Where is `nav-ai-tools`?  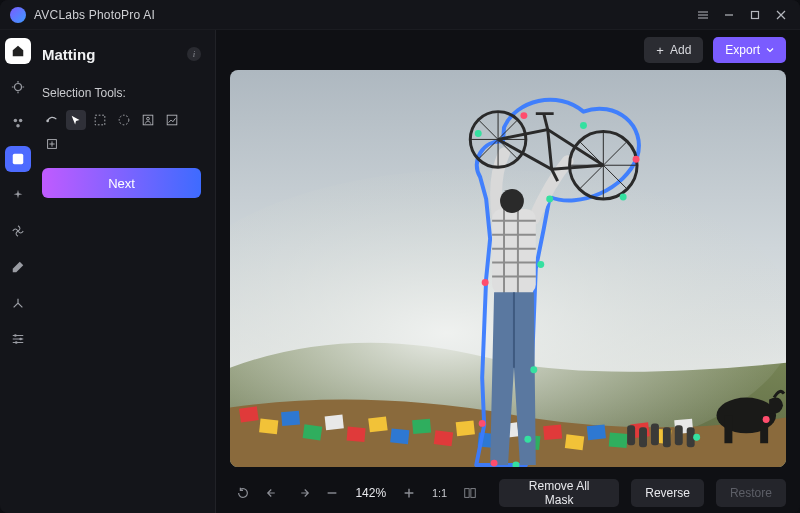
nav-ai-tools is located at coordinates (18, 123).